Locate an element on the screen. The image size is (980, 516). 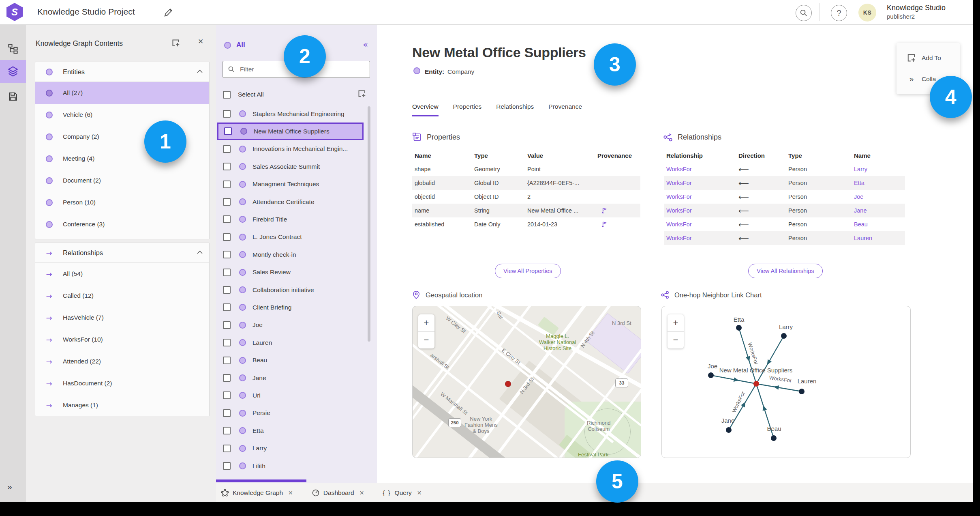
relationship-filter-item: →Called (12) is located at coordinates (122, 296).